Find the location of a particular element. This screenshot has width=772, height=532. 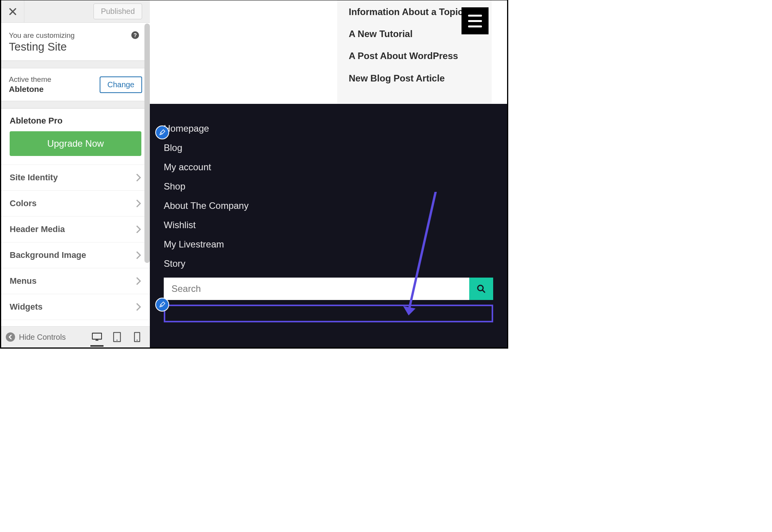

mobile-icon is located at coordinates (137, 337).